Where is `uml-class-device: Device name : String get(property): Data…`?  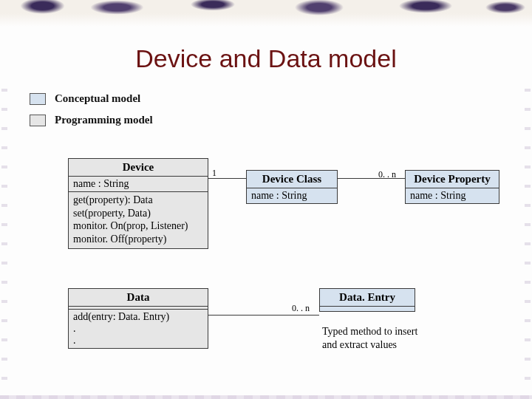 uml-class-device: Device name : String get(property): Data… is located at coordinates (138, 204).